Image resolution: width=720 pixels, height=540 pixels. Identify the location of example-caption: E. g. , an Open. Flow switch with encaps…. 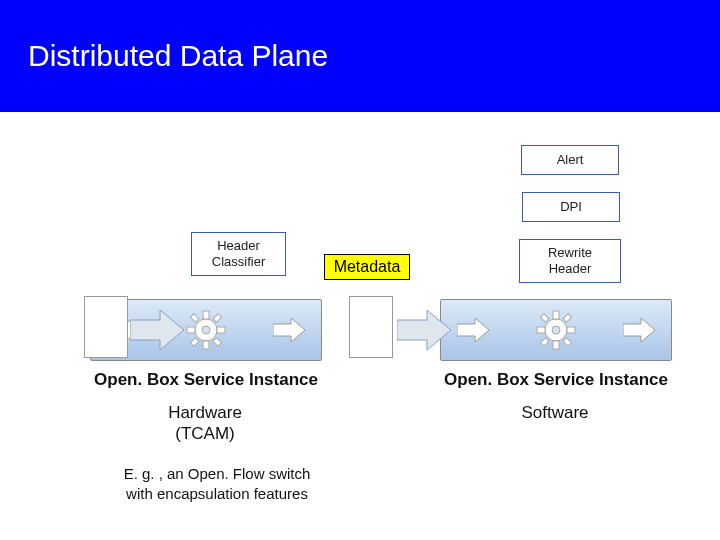
(217, 484).